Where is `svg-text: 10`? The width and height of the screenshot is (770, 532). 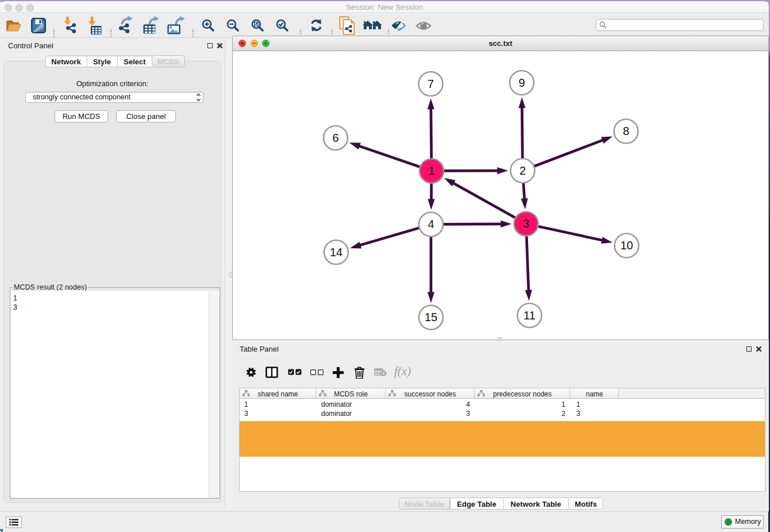
svg-text: 10 is located at coordinates (626, 245).